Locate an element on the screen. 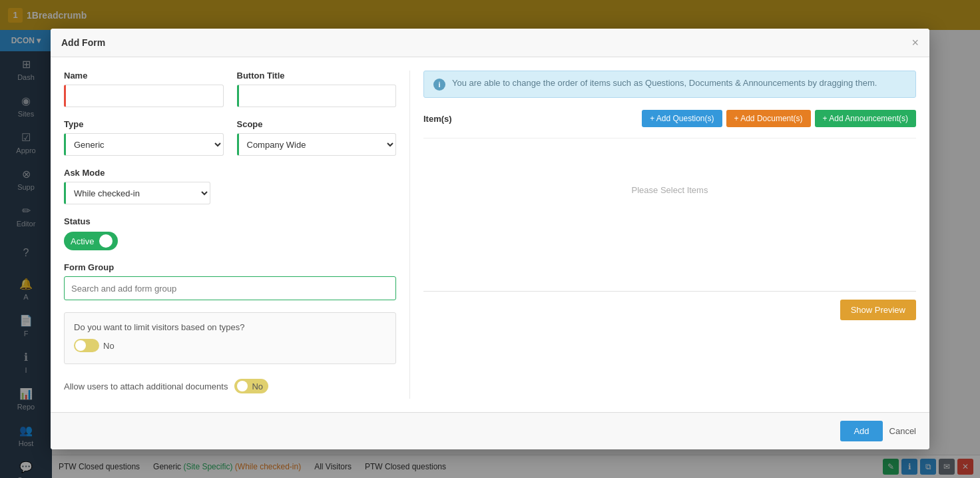  limit-toggle-track is located at coordinates (87, 346).